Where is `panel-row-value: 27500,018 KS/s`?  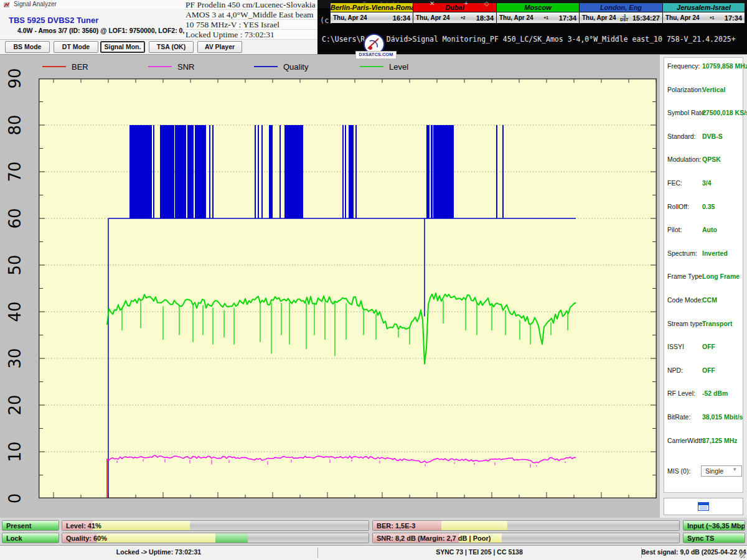 panel-row-value: 27500,018 KS/s is located at coordinates (725, 113).